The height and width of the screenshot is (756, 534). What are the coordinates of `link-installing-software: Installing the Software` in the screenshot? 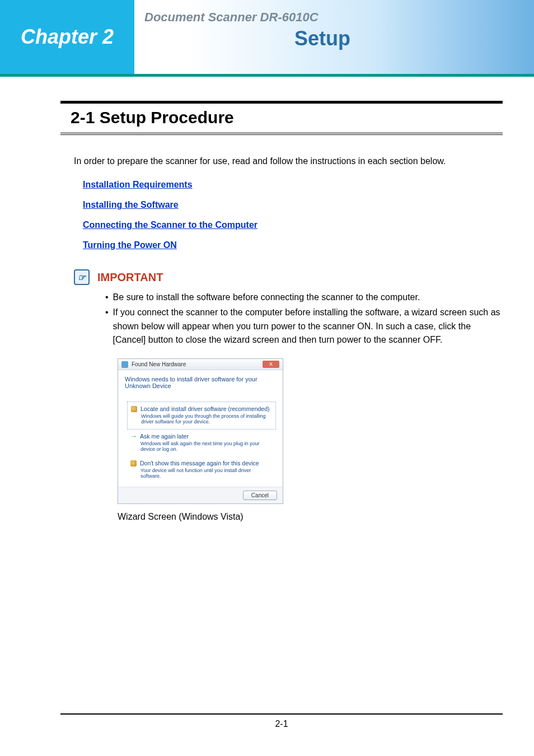 It's located at (293, 205).